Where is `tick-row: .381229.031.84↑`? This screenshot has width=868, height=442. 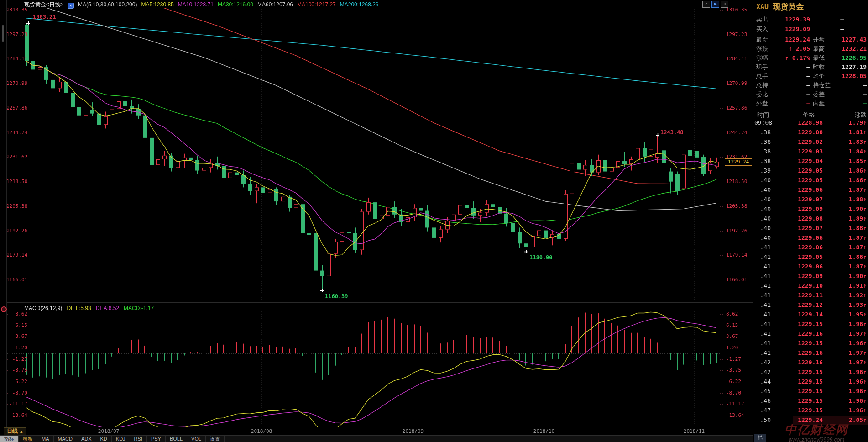
tick-row: .381229.031.84↑ is located at coordinates (810, 152).